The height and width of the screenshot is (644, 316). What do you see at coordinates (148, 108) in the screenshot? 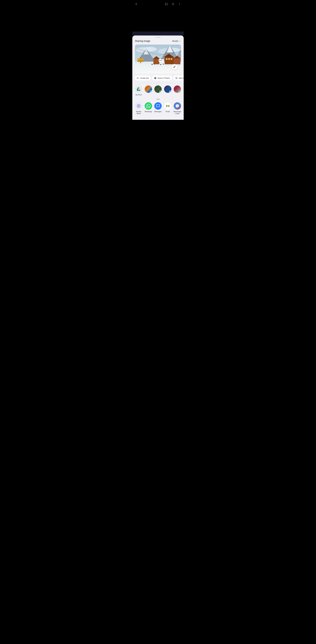
I see `whatsapp-item: WhatsApp` at bounding box center [148, 108].